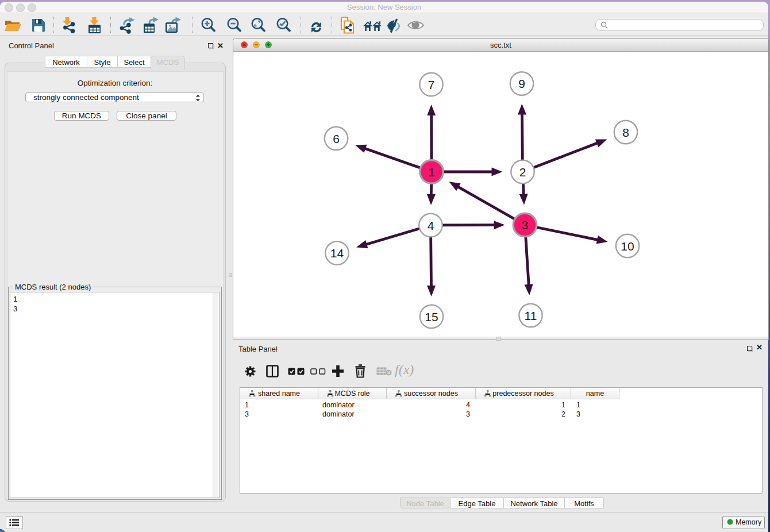 The height and width of the screenshot is (532, 770). What do you see at coordinates (337, 253) in the screenshot?
I see `svg-text: 14` at bounding box center [337, 253].